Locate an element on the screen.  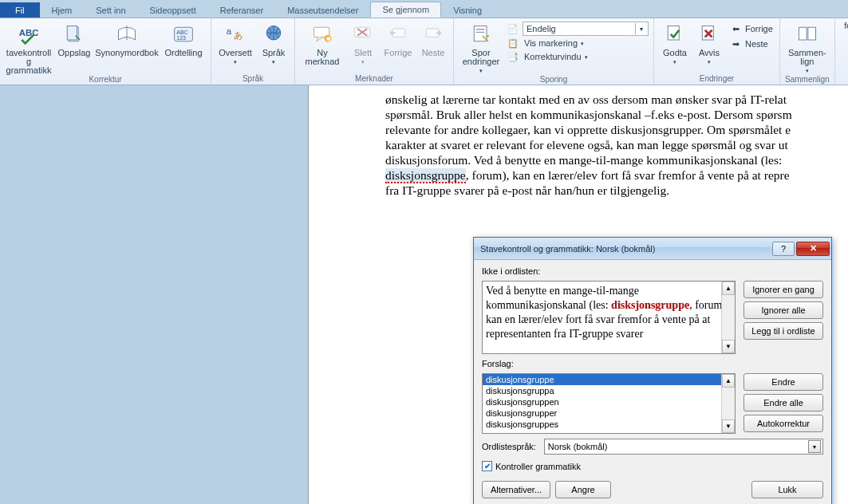
change-all-button: Endre alle is located at coordinates (783, 403).